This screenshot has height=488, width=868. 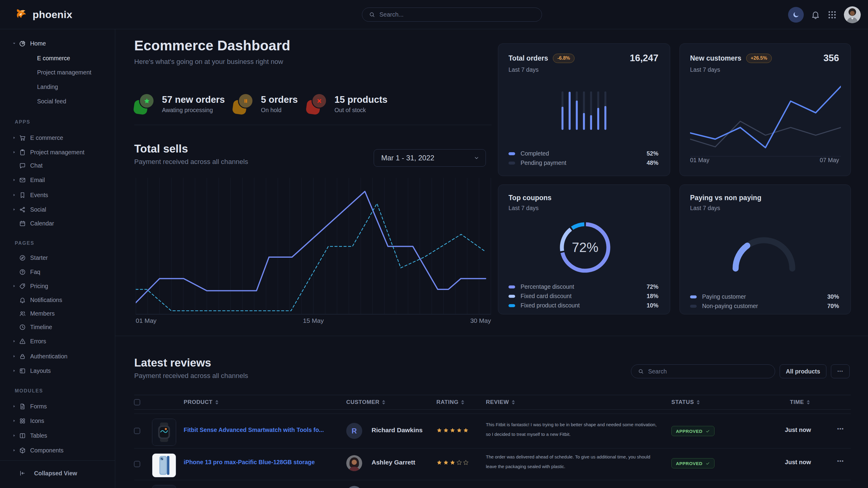 I want to click on sidebar-item-layouts: Layouts, so click(x=58, y=370).